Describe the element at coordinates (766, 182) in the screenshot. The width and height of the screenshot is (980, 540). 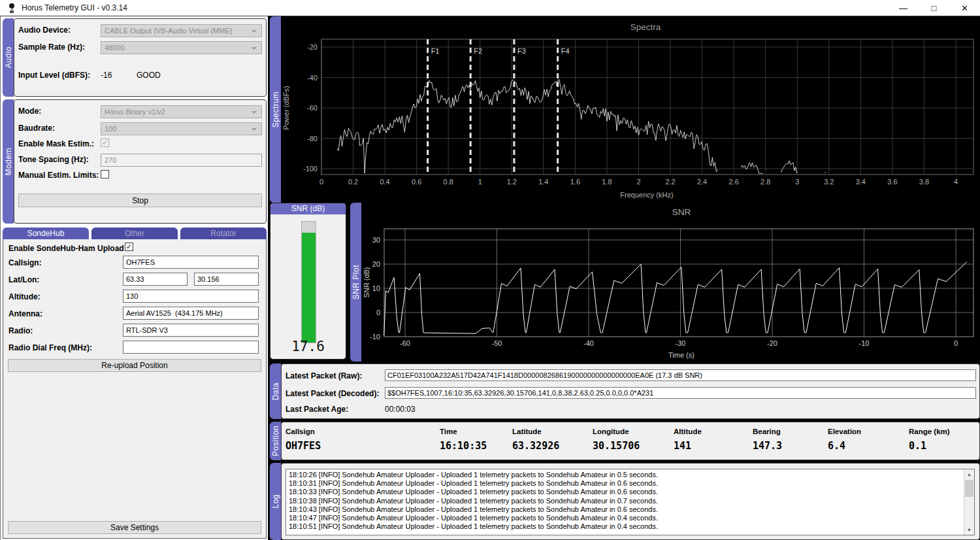
I see `axis-tick-label: 2.8` at that location.